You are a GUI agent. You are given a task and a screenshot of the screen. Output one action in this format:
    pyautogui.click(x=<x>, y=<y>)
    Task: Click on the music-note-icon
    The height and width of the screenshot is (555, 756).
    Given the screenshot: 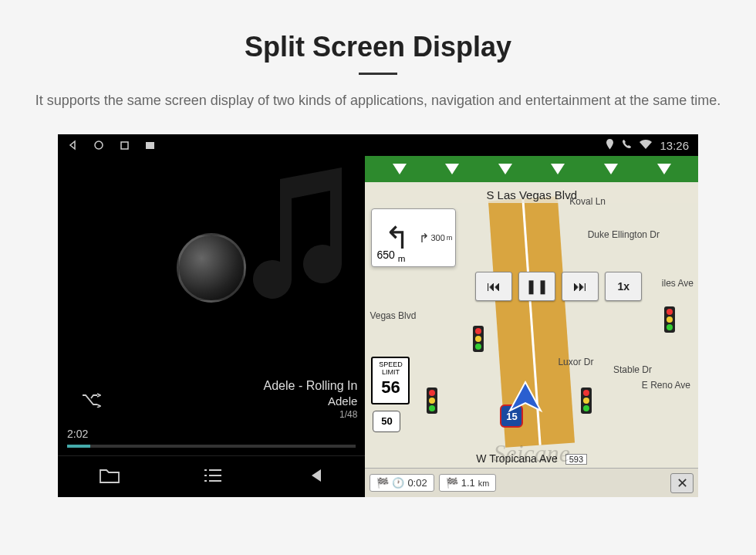 What is the action you would take?
    pyautogui.click(x=299, y=239)
    